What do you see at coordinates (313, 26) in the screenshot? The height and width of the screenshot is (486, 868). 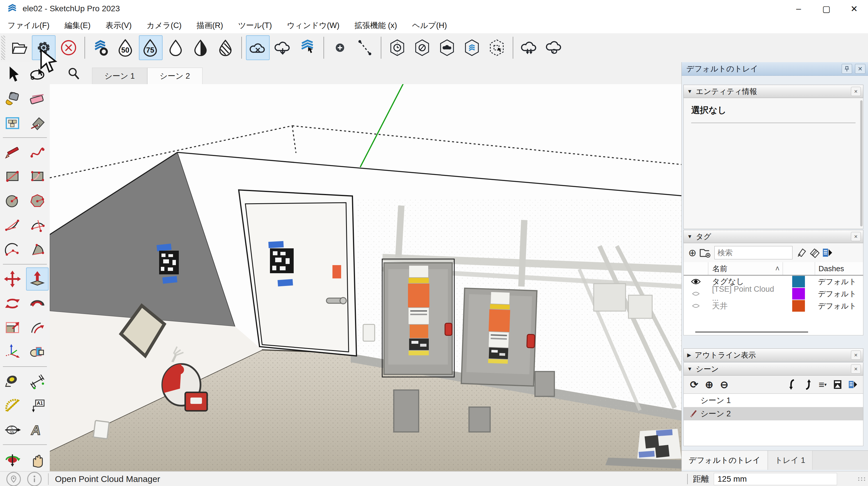 I see `menu-window: ウィンドウ(W)` at bounding box center [313, 26].